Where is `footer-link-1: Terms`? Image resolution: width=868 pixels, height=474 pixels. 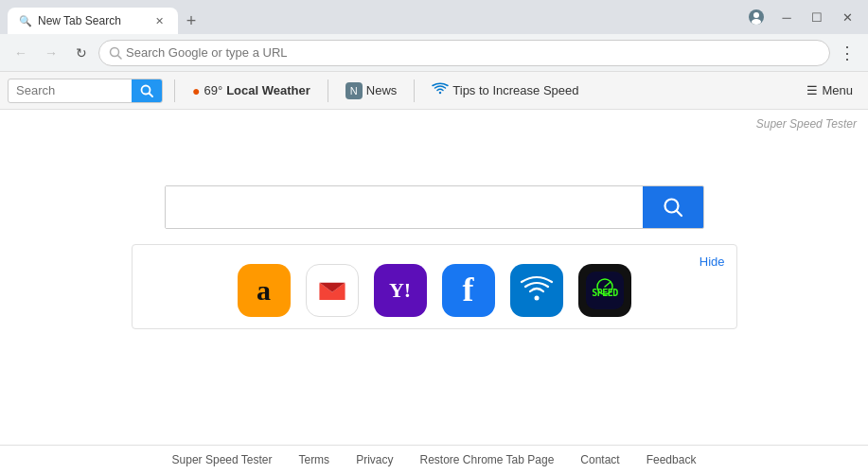 footer-link-1: Terms is located at coordinates (314, 460).